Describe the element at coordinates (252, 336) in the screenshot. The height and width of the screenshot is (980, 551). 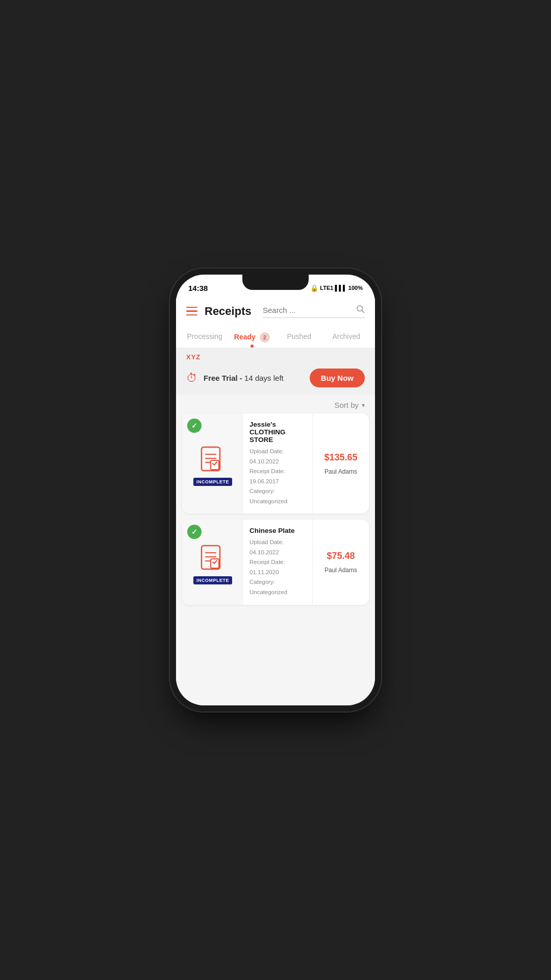
I see `tab-ready: Ready 2` at that location.